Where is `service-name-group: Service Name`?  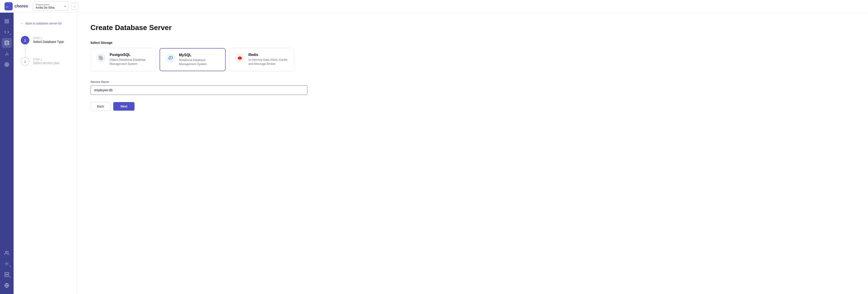 service-name-group: Service Name is located at coordinates (472, 88).